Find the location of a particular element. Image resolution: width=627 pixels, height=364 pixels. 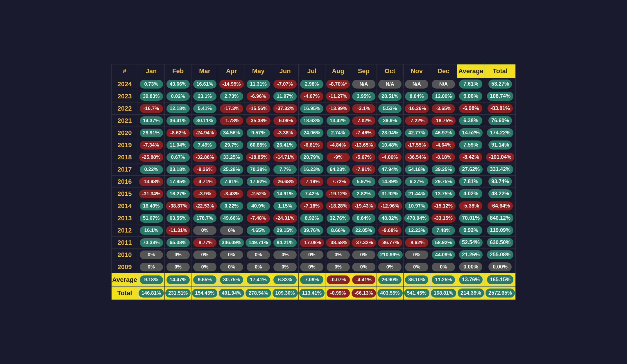

month-cell: -19.43% is located at coordinates (364, 206).